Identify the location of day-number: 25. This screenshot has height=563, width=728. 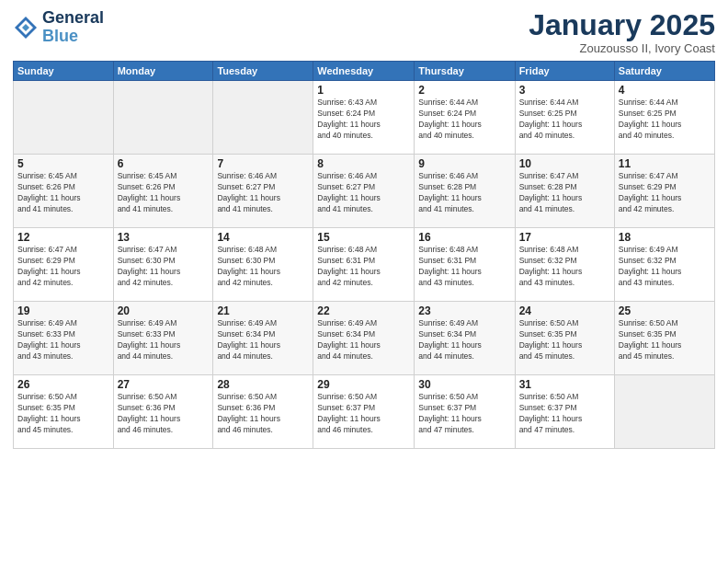
(665, 311).